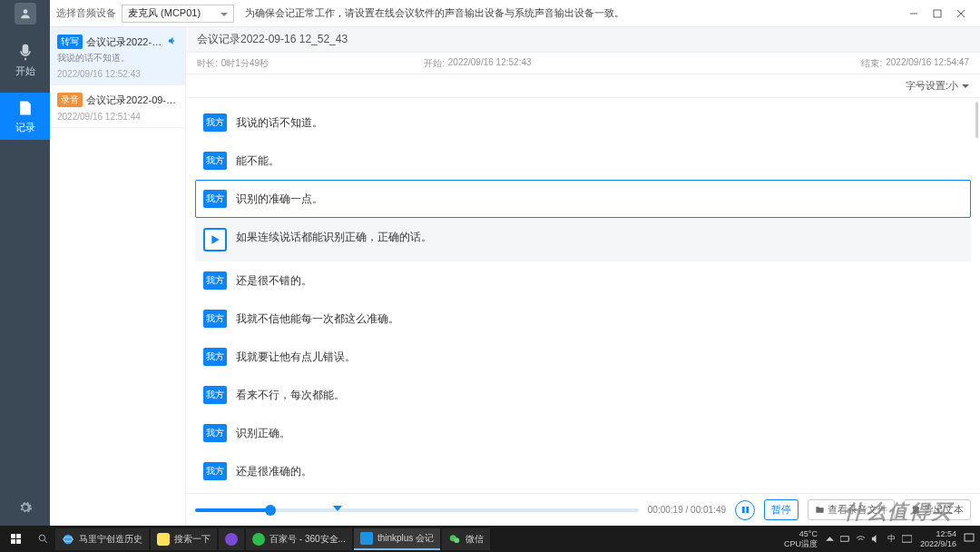 The width and height of the screenshot is (980, 552). What do you see at coordinates (274, 470) in the screenshot?
I see `transcript-text: 还是很准确的。` at bounding box center [274, 470].